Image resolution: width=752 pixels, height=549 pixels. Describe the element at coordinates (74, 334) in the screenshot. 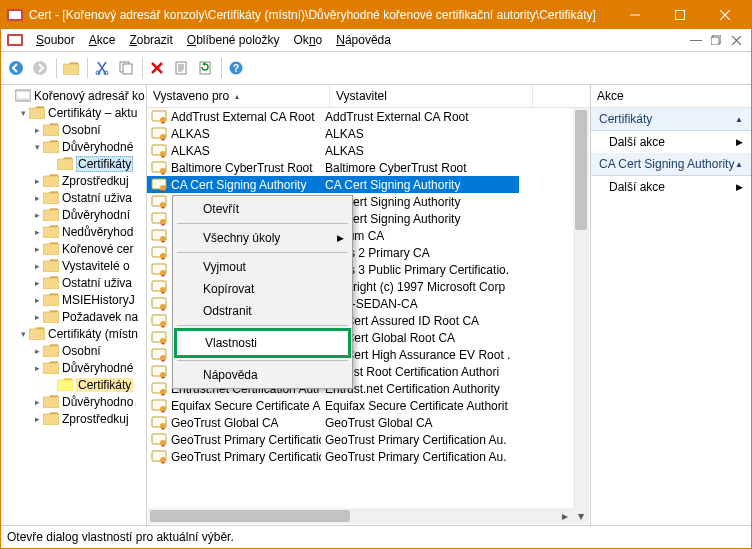

I see `tree-item: ▾Certifikáty (místn` at that location.